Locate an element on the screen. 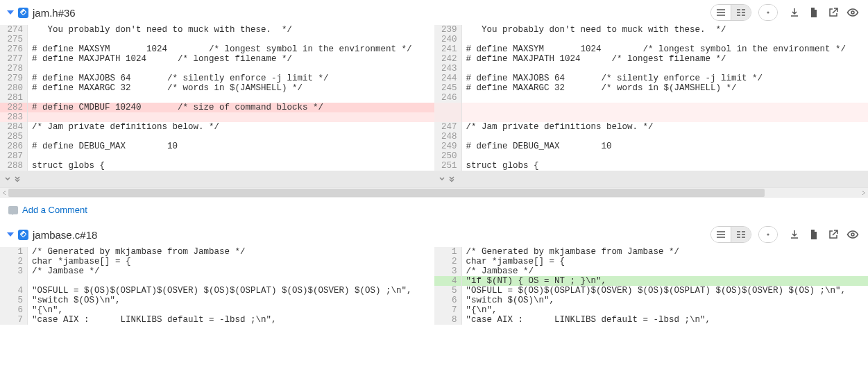 The image size is (868, 392). open-external-button is located at coordinates (833, 12).